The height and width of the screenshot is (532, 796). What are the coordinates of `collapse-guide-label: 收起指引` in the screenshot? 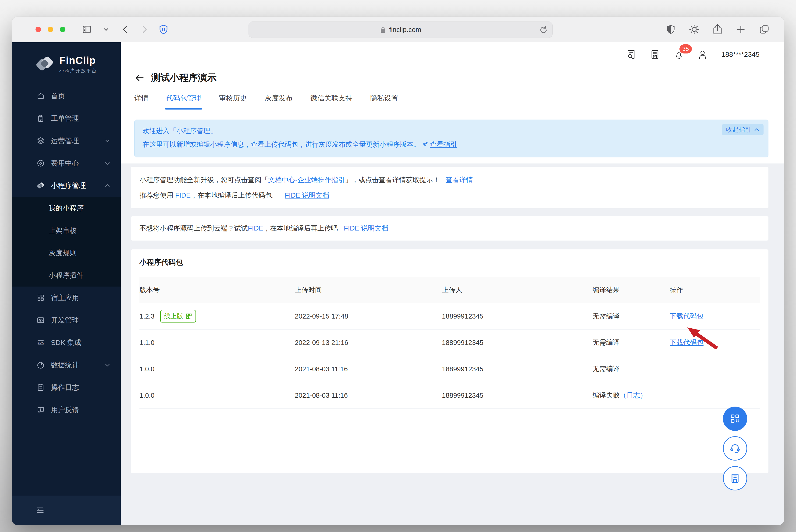 It's located at (739, 130).